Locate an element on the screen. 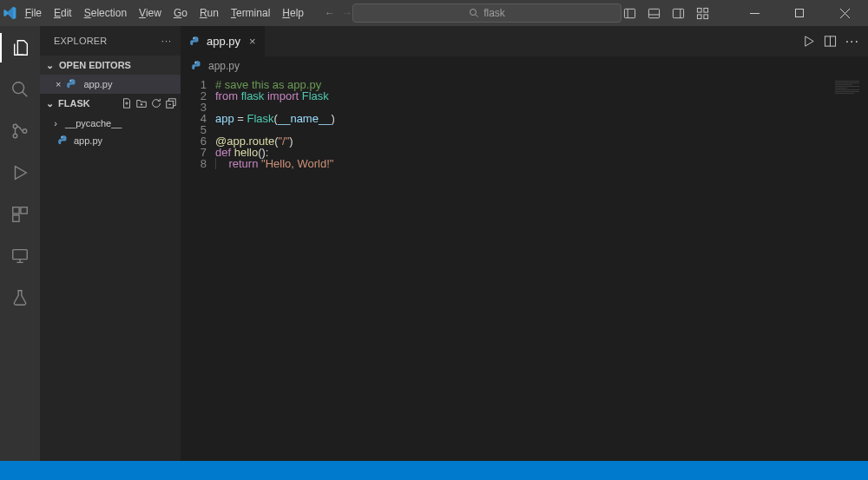  menu-run: Run is located at coordinates (209, 13).